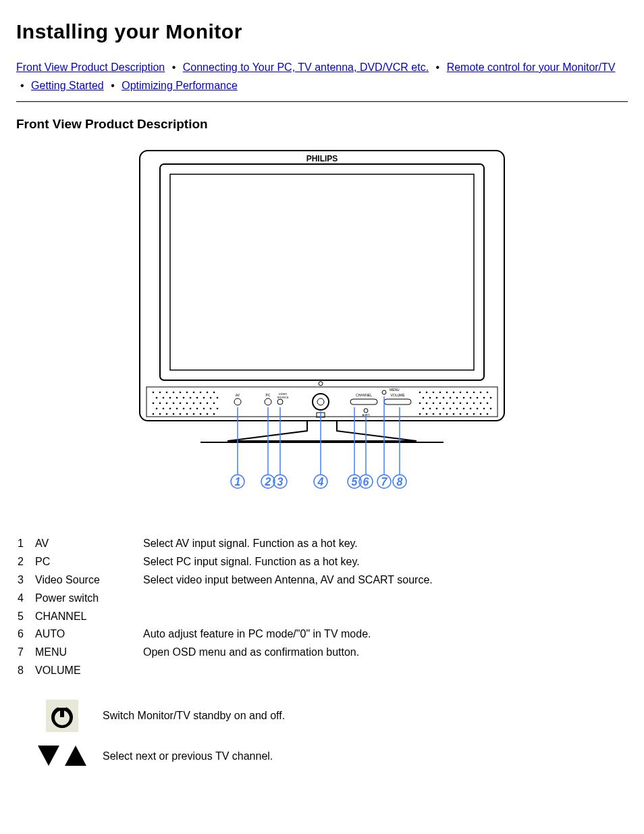 The height and width of the screenshot is (834, 644). What do you see at coordinates (364, 395) in the screenshot?
I see `svg-text: CHANNEL` at bounding box center [364, 395].